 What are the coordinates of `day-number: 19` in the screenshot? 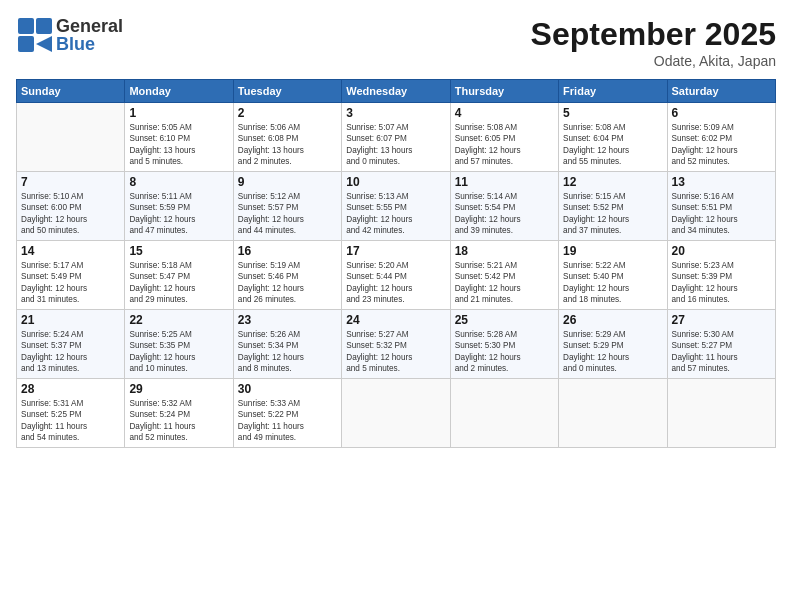 It's located at (612, 251).